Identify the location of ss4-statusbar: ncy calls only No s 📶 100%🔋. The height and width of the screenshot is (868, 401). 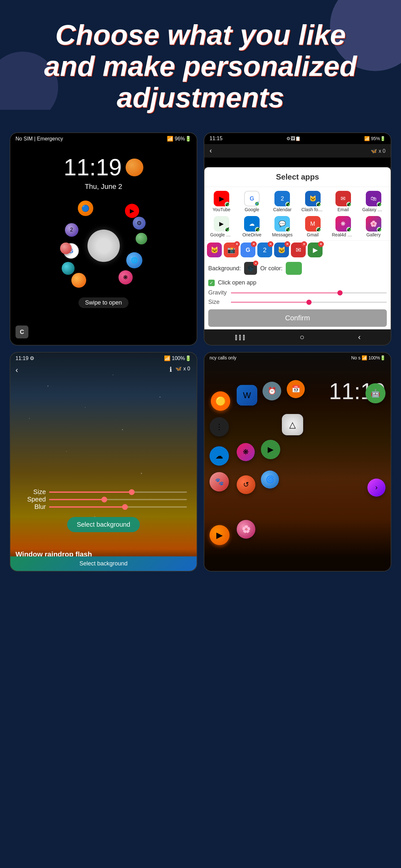
(297, 358).